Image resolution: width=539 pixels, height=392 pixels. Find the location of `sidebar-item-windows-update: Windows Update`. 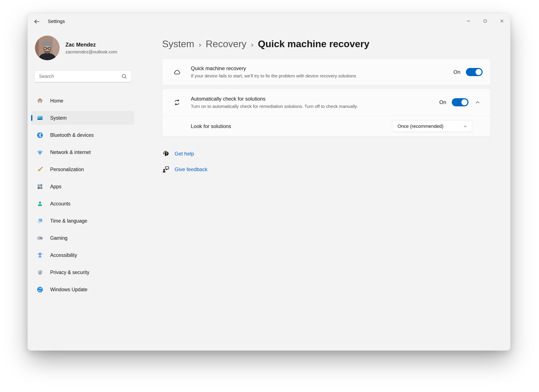

sidebar-item-windows-update: Windows Update is located at coordinates (83, 290).